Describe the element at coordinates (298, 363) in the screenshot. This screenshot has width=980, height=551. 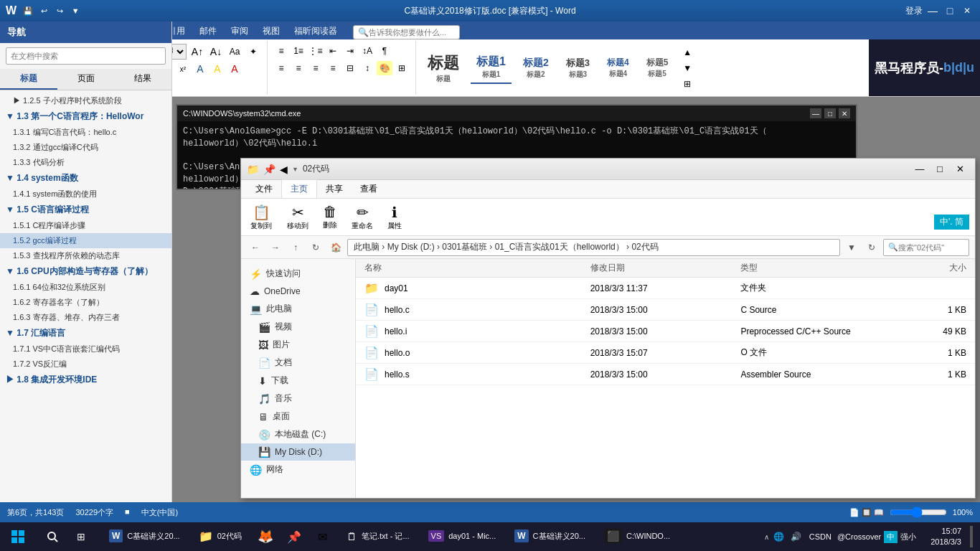
I see `sidebar-documents: 📄 文档` at that location.